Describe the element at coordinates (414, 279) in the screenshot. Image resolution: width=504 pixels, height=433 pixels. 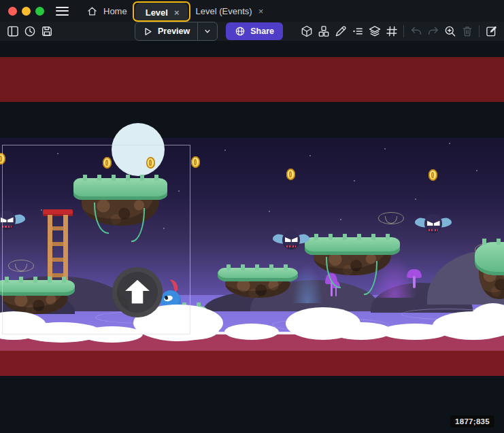
I see `purple-mushroom` at that location.